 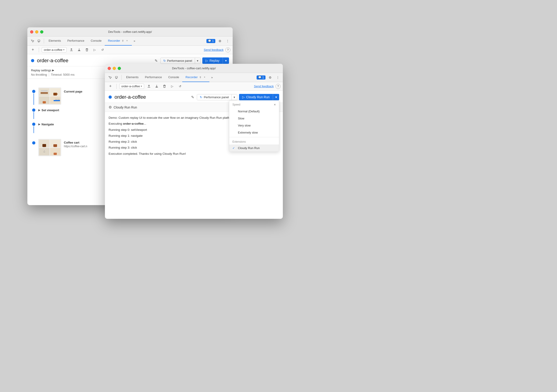 I want to click on traffic-lights-back, so click(x=37, y=32).